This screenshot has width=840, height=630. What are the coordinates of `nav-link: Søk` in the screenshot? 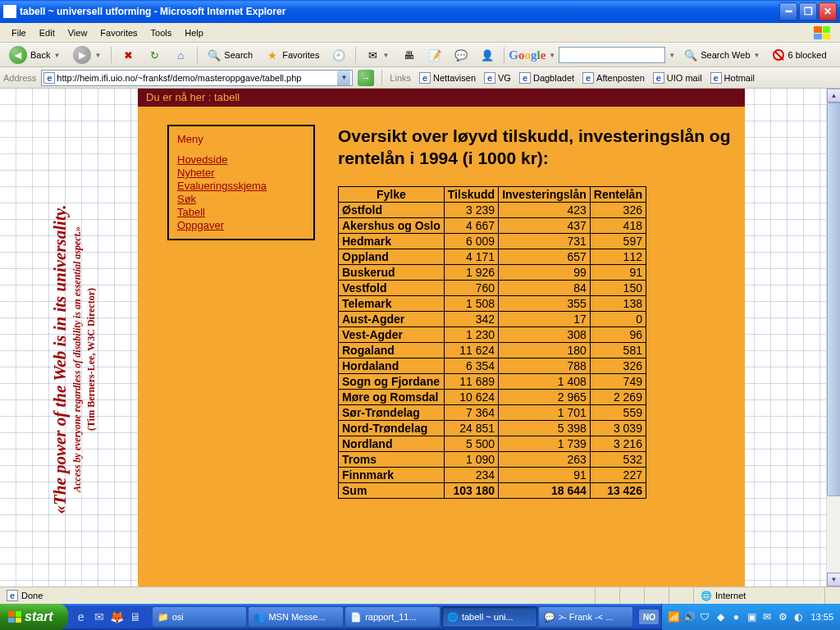 It's located at (241, 199).